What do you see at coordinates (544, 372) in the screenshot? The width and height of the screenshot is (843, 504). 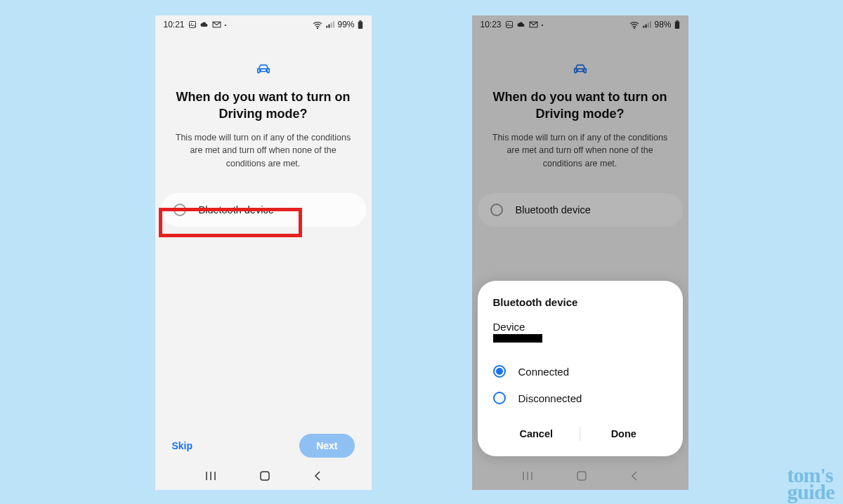 I see `option-label: Connected` at bounding box center [544, 372].